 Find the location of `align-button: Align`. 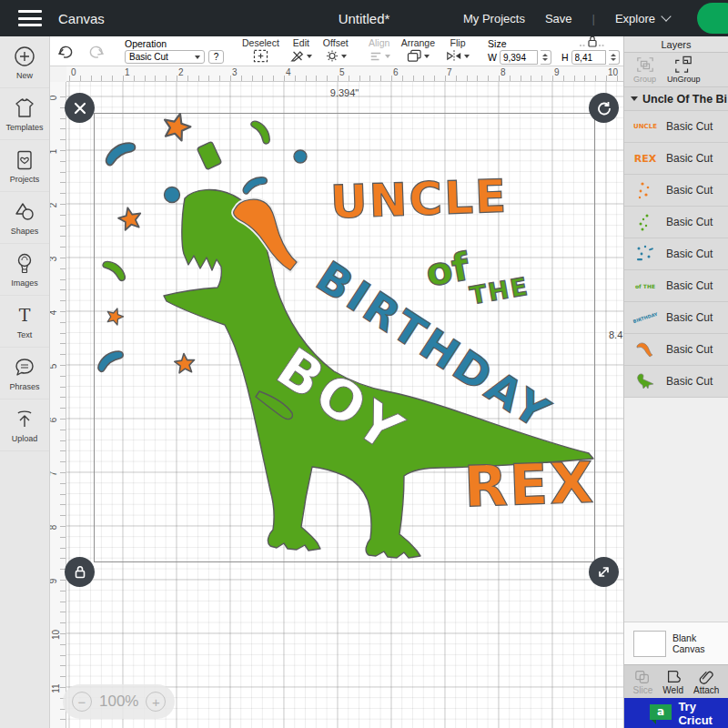

align-button: Align is located at coordinates (379, 51).